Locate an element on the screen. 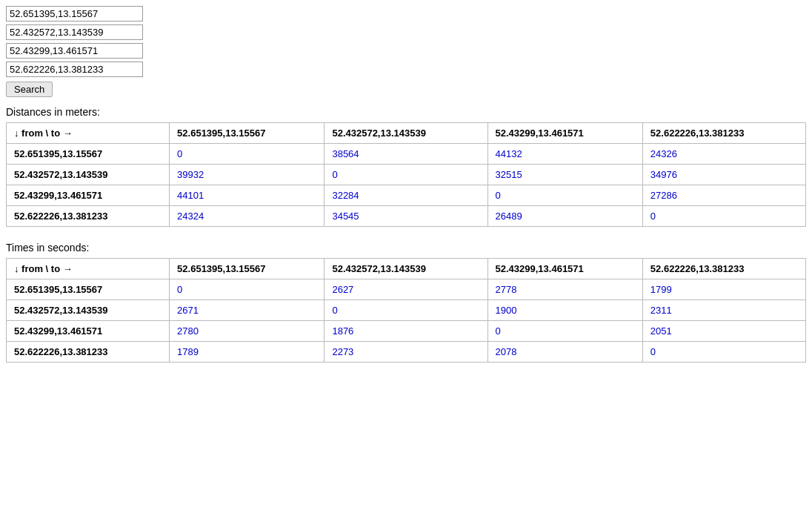 This screenshot has width=812, height=513. times-title: Times in seconds: is located at coordinates (406, 248).